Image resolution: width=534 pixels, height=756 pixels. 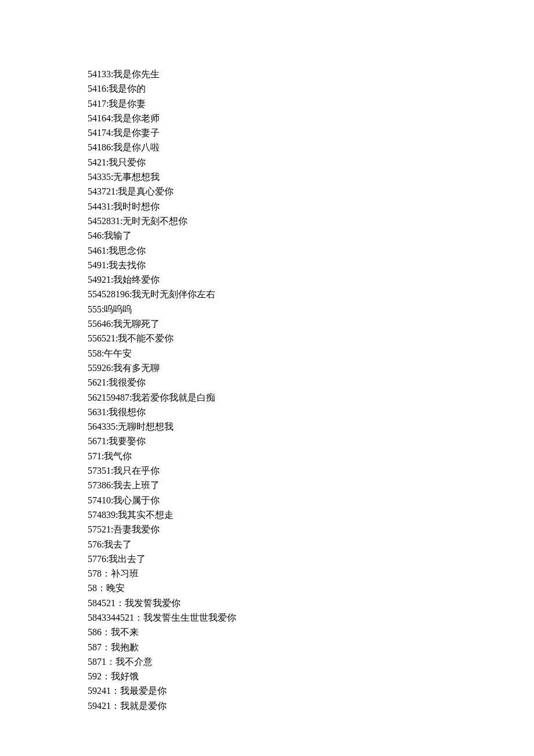 I want to click on text-line: 5671:我要娶你, so click(x=311, y=441).